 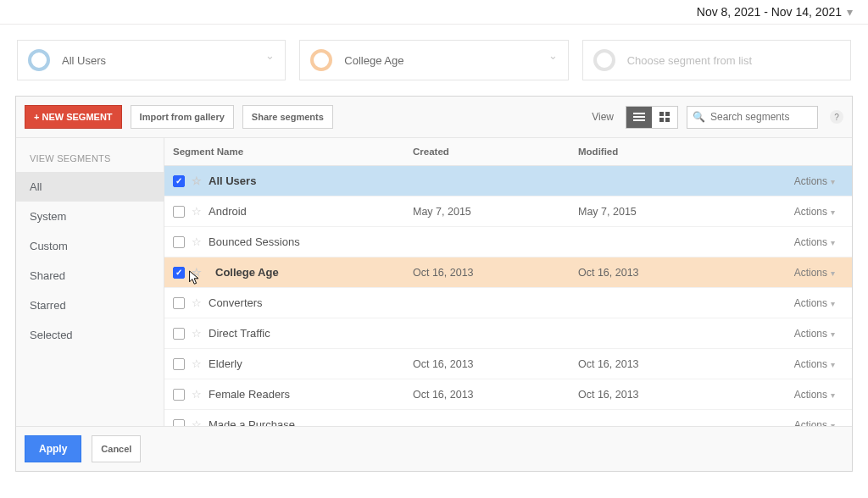 What do you see at coordinates (285, 212) in the screenshot?
I see `cell-name: ☆Android` at bounding box center [285, 212].